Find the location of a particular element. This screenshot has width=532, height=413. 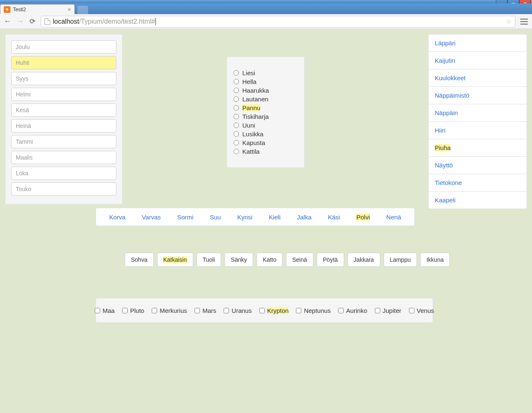

planet-checkbox: Venus is located at coordinates (421, 311).